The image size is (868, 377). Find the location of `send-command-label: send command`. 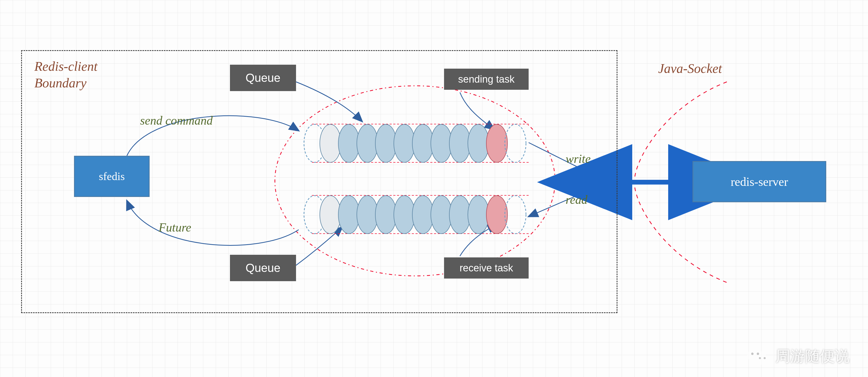

send-command-label: send command is located at coordinates (177, 121).